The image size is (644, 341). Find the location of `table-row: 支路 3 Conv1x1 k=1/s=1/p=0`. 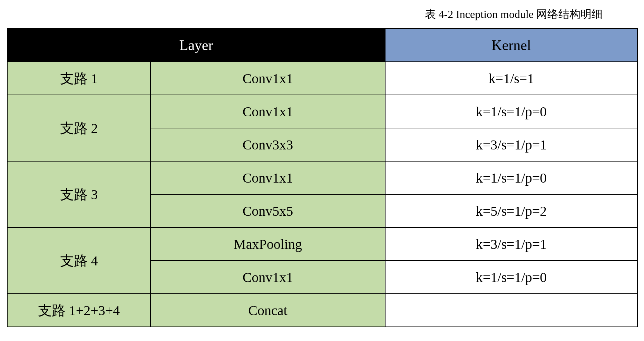

table-row: 支路 3 Conv1x1 k=1/s=1/p=0 is located at coordinates (322, 178).